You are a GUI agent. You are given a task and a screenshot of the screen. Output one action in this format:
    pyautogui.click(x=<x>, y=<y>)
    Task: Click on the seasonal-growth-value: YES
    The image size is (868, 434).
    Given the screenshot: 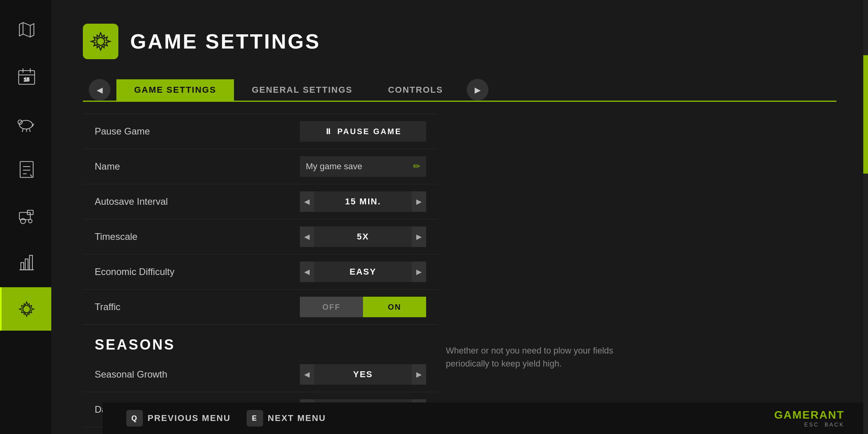 What is the action you would take?
    pyautogui.click(x=363, y=374)
    